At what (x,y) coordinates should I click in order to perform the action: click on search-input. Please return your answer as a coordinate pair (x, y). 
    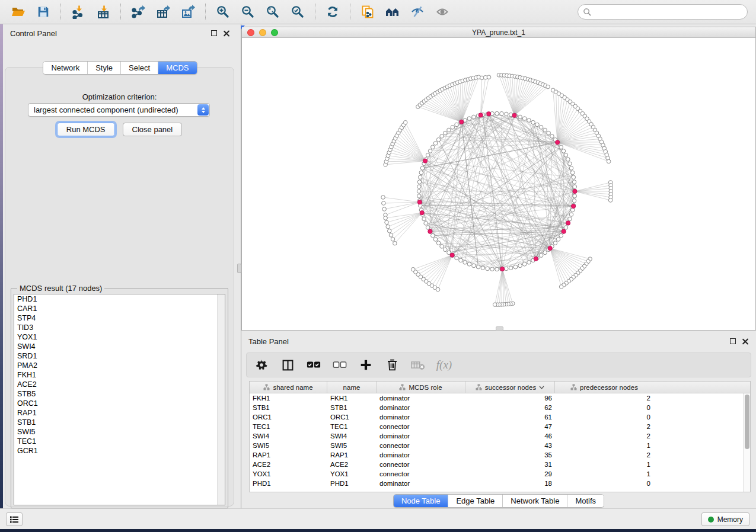
    Looking at the image, I should click on (669, 12).